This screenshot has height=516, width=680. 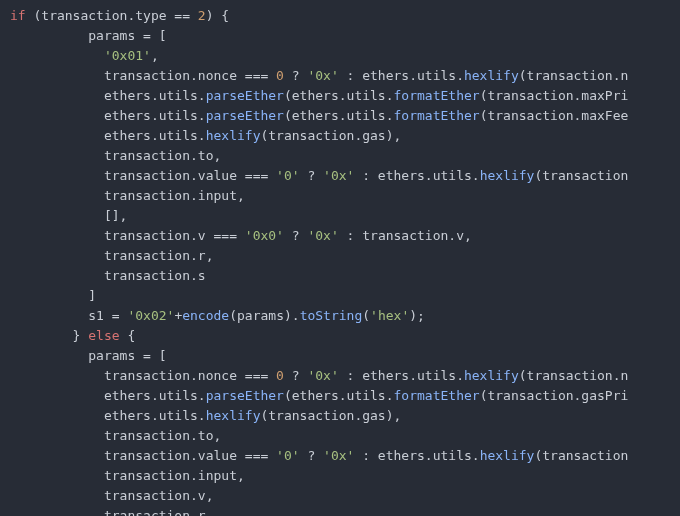 What do you see at coordinates (574, 376) in the screenshot?
I see `token-pl: (transaction.n` at bounding box center [574, 376].